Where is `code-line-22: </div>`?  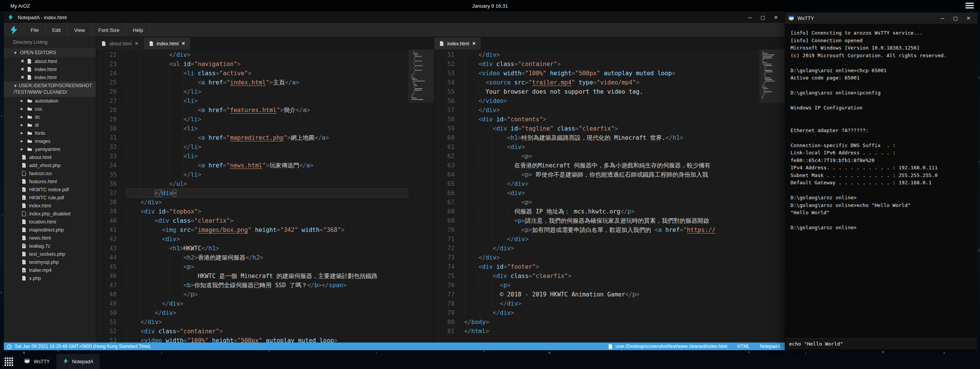
code-line-22: </div> is located at coordinates (267, 55).